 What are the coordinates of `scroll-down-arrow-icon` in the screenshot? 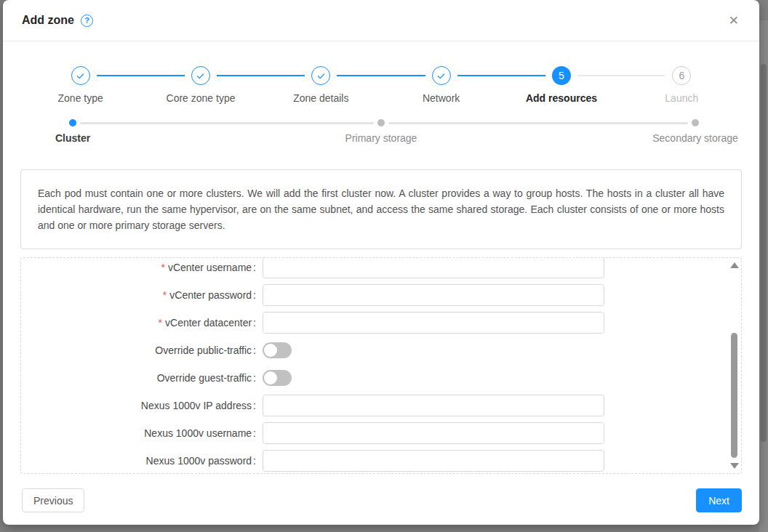 It's located at (735, 466).